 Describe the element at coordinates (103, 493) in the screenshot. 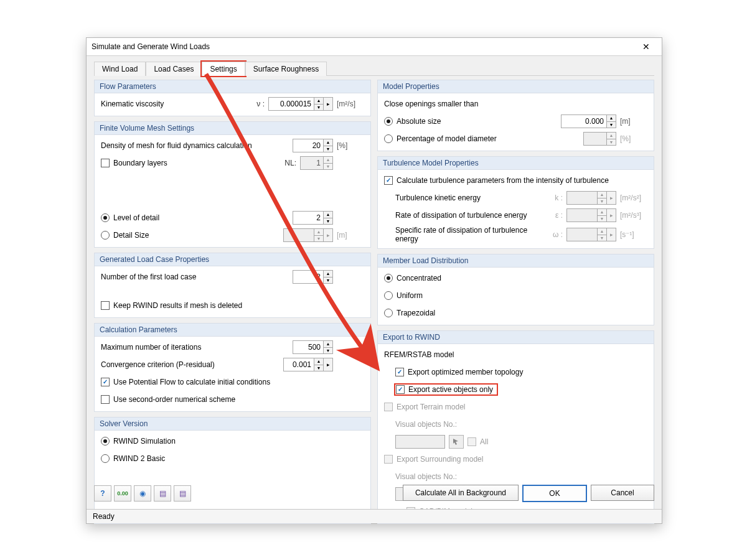

I see `help-button: ?` at that location.